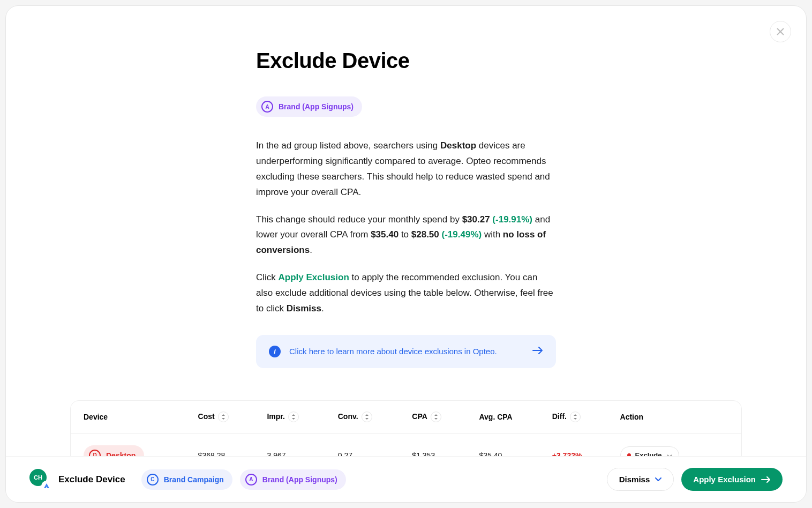 This screenshot has width=812, height=508. I want to click on cell-cpa: $1,353, so click(437, 445).